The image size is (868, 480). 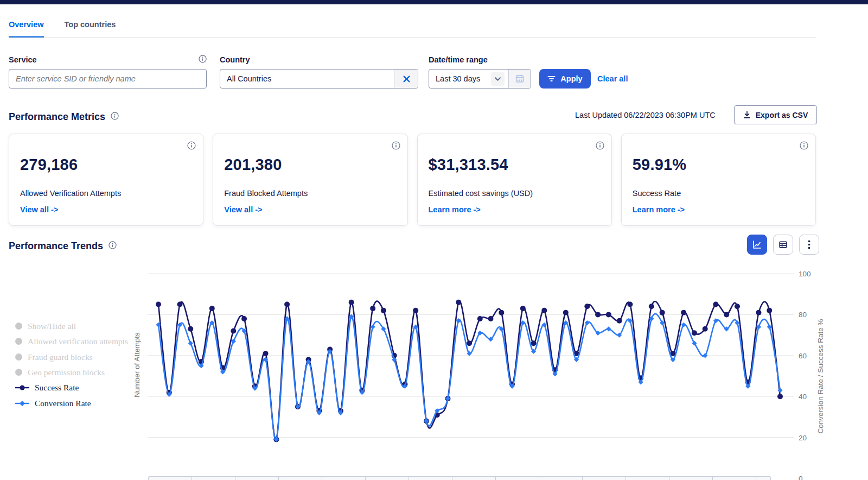 I want to click on chevron-down-icon, so click(x=498, y=79).